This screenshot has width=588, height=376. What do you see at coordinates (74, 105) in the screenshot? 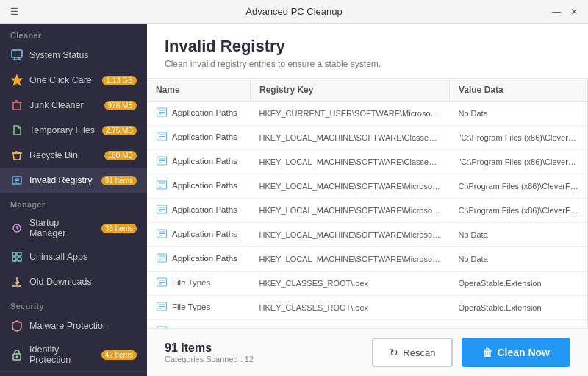
I see `sidebar-item-junk-cleaner: Junk Cleaner 978 MB` at bounding box center [74, 105].